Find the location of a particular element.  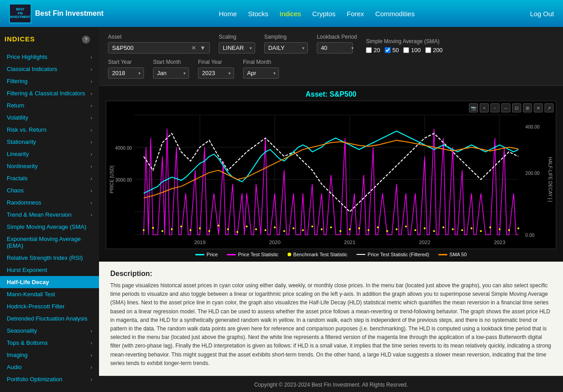

chart-zoom-in-button: + is located at coordinates (484, 108).